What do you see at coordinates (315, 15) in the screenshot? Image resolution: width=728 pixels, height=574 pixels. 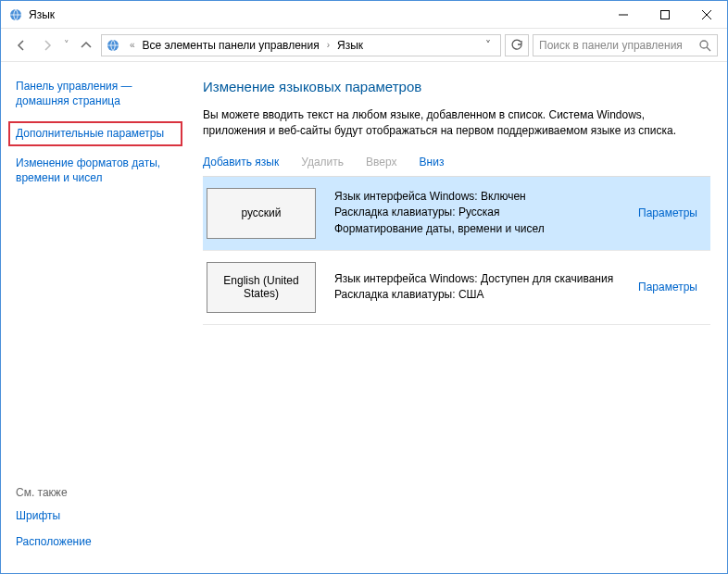 I see `window-title: Язык` at bounding box center [315, 15].